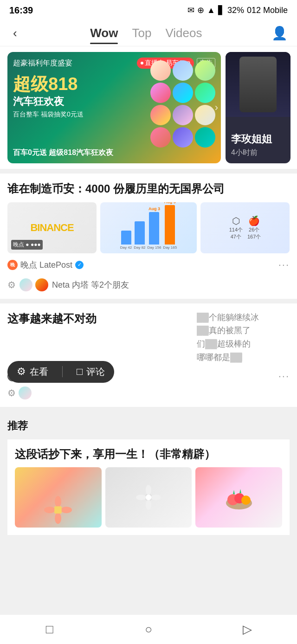 This screenshot has height=644, width=297. I want to click on article1-more-button: ···, so click(284, 265).